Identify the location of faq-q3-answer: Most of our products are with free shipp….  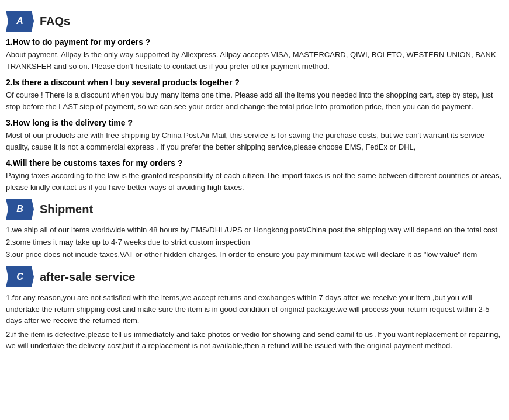
(255, 141).